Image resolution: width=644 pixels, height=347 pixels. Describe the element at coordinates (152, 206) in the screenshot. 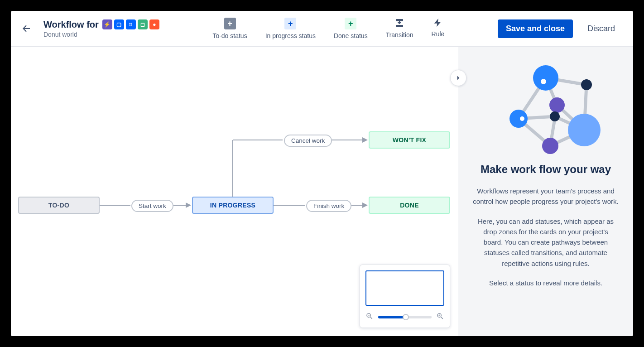

I see `transition-start: Start work` at that location.